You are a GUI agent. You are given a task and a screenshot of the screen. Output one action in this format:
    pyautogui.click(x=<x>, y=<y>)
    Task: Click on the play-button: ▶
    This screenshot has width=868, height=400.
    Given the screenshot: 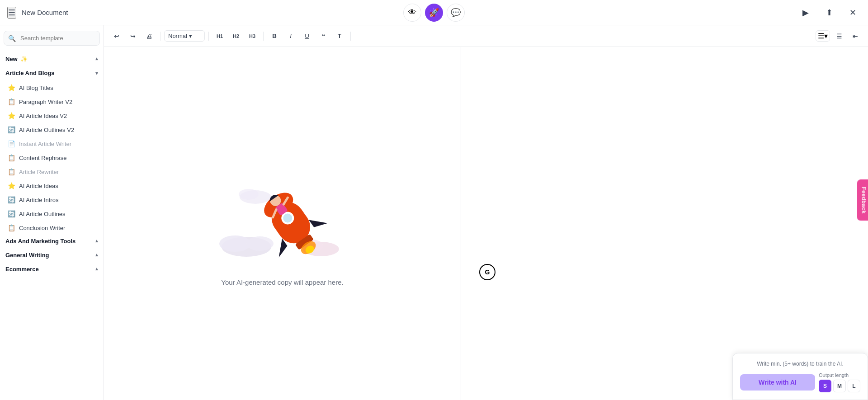 What is the action you would take?
    pyautogui.click(x=806, y=13)
    